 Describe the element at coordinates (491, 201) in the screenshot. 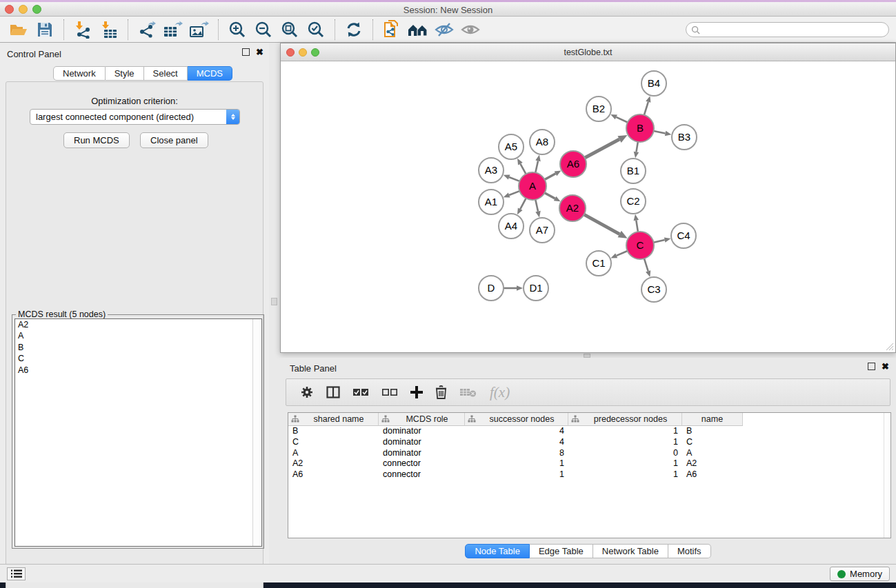

I see `graph-node-label: A1` at that location.